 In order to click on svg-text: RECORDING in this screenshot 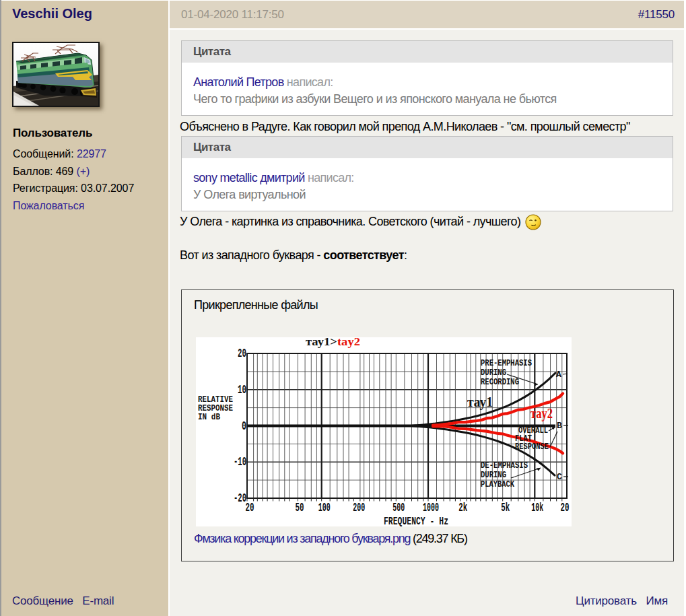, I will do `click(500, 382)`.